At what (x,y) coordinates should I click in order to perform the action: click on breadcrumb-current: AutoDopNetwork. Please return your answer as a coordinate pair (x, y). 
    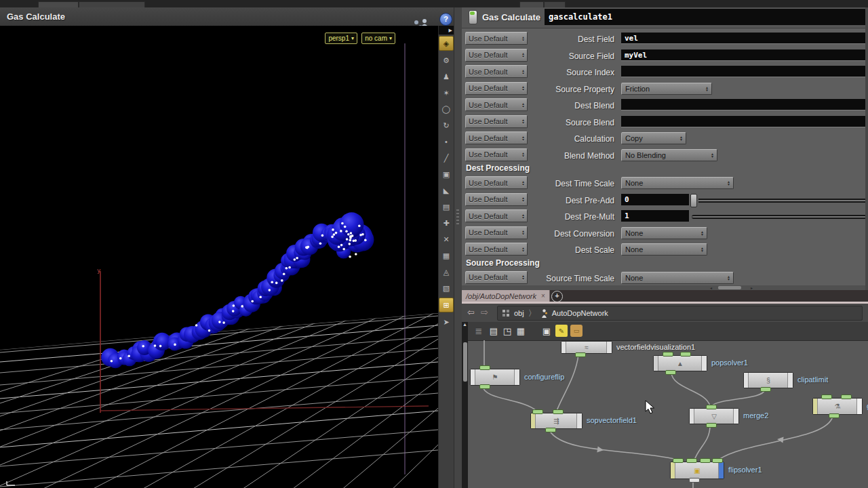
    Looking at the image, I should click on (580, 313).